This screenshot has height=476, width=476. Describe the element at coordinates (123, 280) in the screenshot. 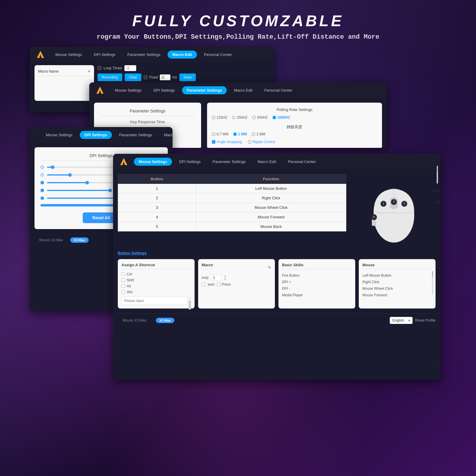

I see `shift-checkbox` at that location.